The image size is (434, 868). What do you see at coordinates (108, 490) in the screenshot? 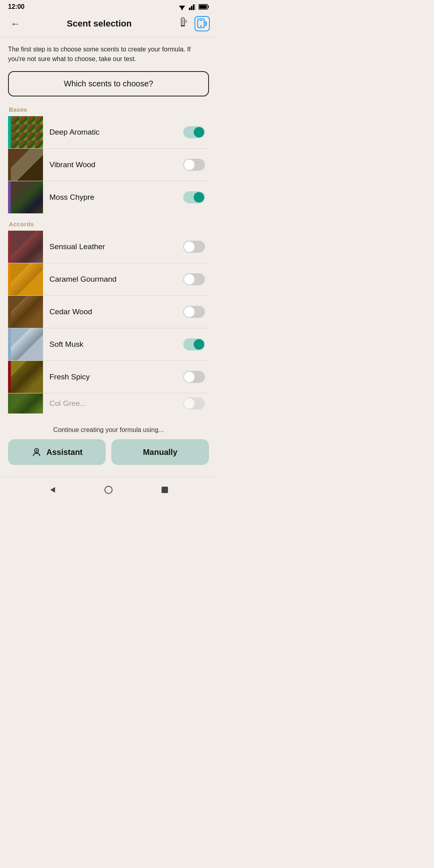
I see `nav-bar` at bounding box center [108, 490].